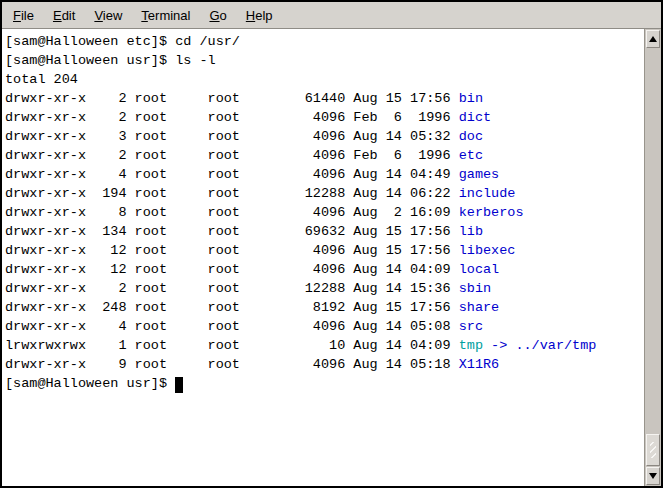 Image resolution: width=663 pixels, height=488 pixels. Describe the element at coordinates (653, 39) in the screenshot. I see `triangle-up-icon` at that location.